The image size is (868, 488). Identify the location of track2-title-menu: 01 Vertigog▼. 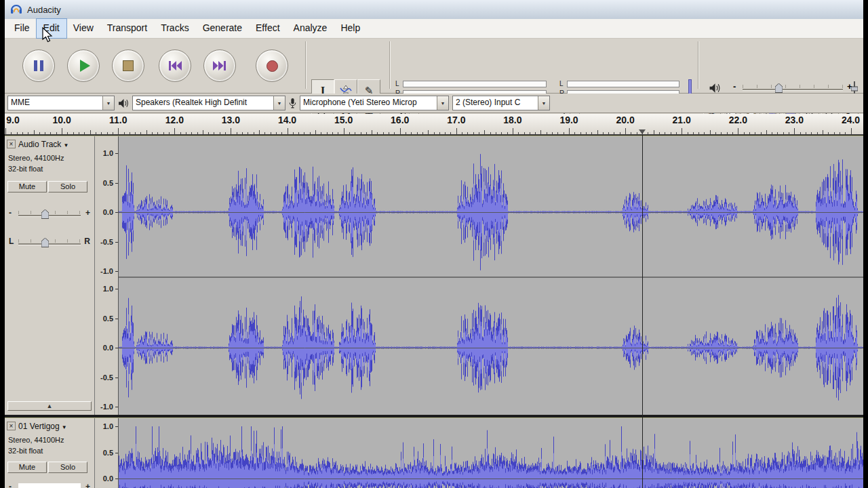
(43, 426).